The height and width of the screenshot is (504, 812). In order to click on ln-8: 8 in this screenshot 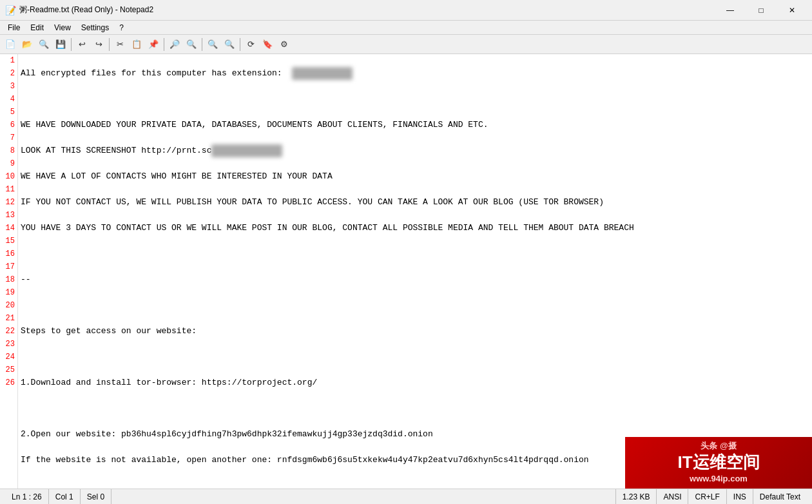, I will do `click(9, 151)`.